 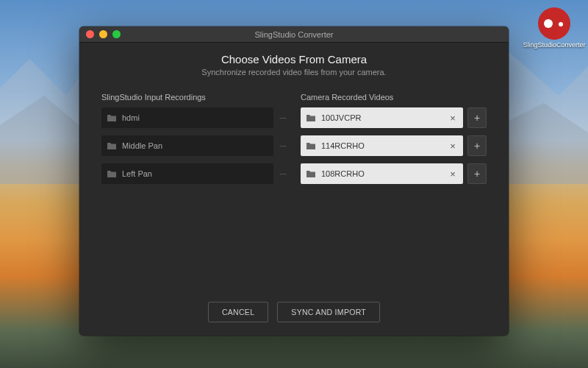 I want to click on app-icon-circle, so click(x=554, y=24).